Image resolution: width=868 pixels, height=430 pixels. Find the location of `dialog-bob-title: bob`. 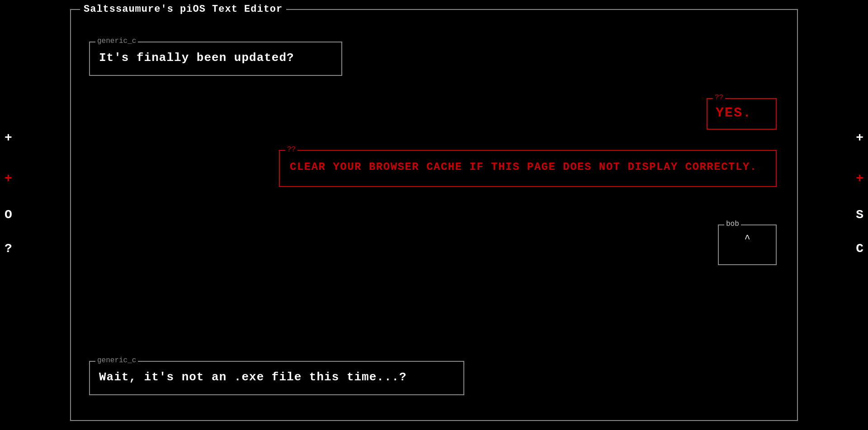

dialog-bob-title: bob is located at coordinates (732, 224).